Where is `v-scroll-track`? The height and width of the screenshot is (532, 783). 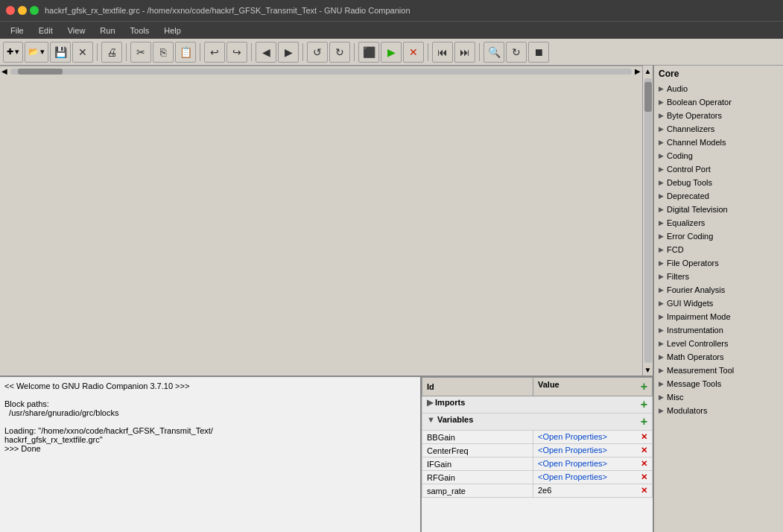 v-scroll-track is located at coordinates (648, 221).